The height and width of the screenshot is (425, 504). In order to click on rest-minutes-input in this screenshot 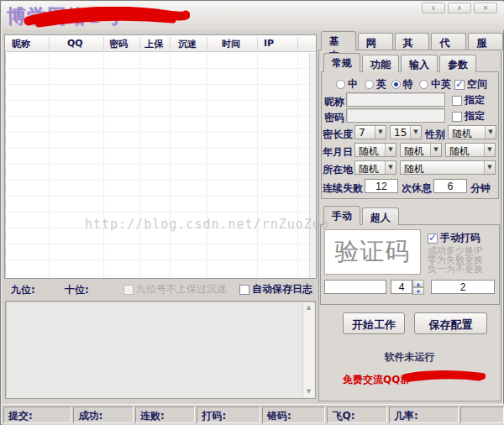, I will do `click(450, 186)`.